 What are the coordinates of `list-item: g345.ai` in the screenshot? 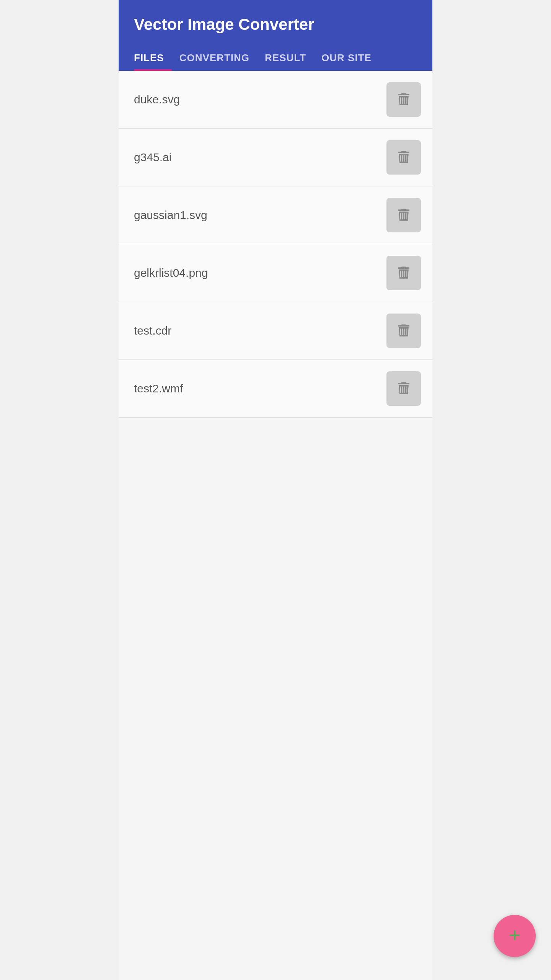 It's located at (276, 158).